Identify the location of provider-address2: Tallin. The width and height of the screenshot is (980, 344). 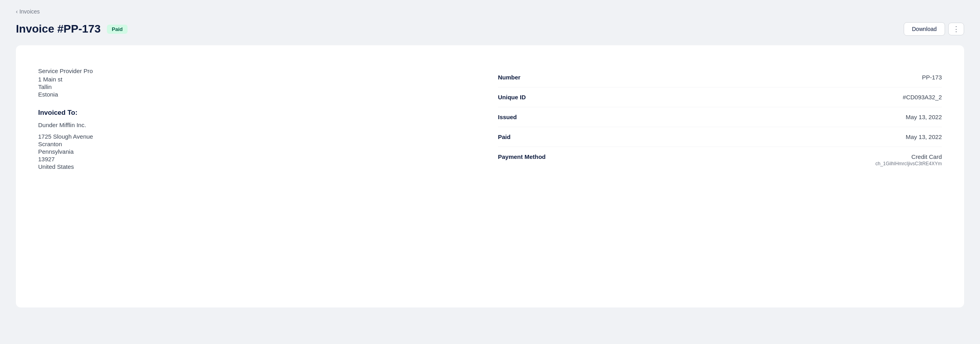
(260, 87).